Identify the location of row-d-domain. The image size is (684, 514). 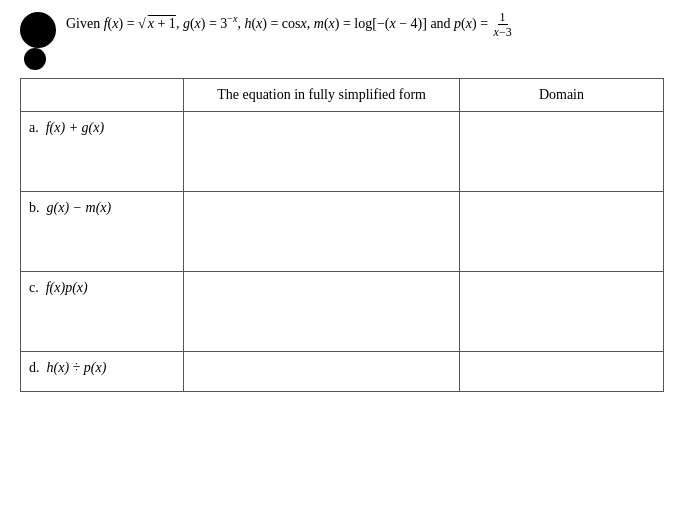
(561, 372).